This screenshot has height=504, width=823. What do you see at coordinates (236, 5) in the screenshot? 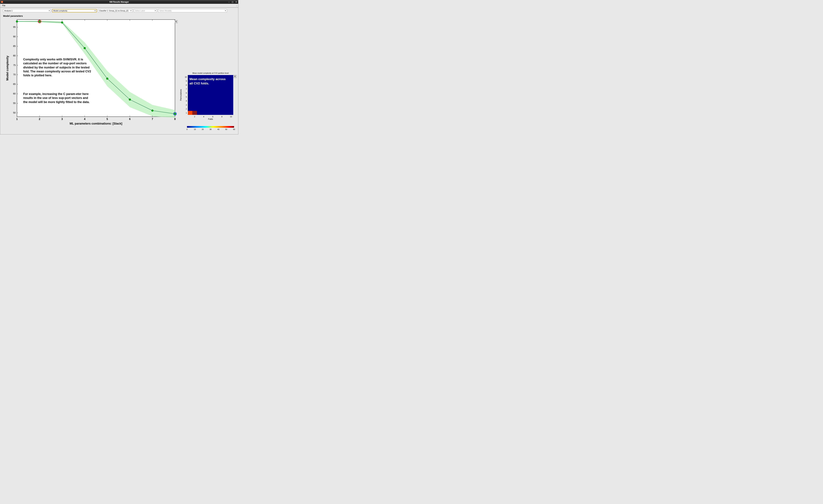
I see `menubar-overflow-icon: ⌄` at bounding box center [236, 5].